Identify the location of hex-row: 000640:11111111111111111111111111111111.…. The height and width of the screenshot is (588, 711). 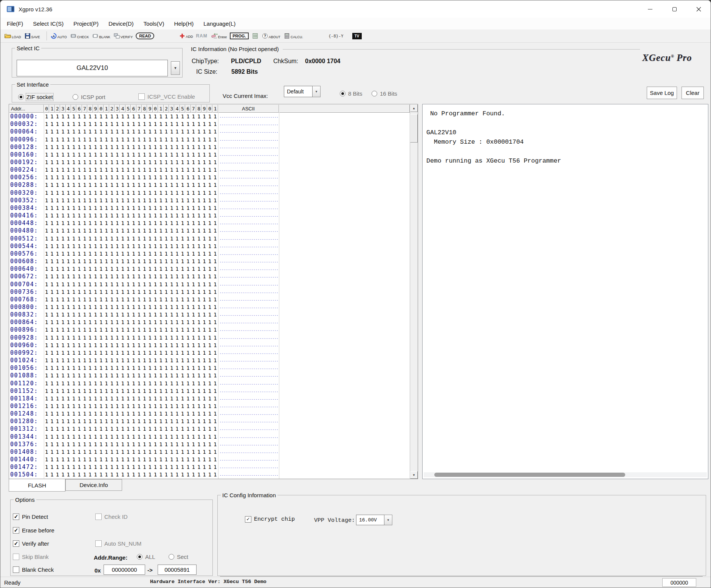
(209, 269).